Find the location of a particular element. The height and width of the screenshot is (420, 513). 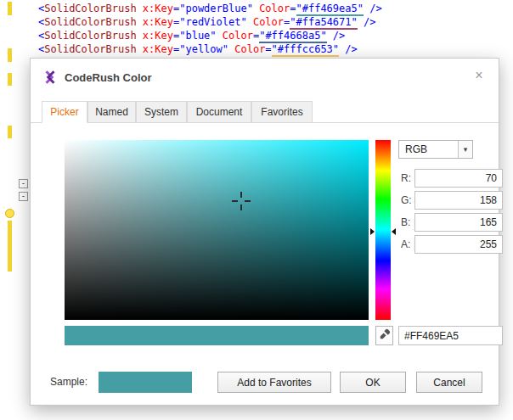

tab-system: System is located at coordinates (161, 112).